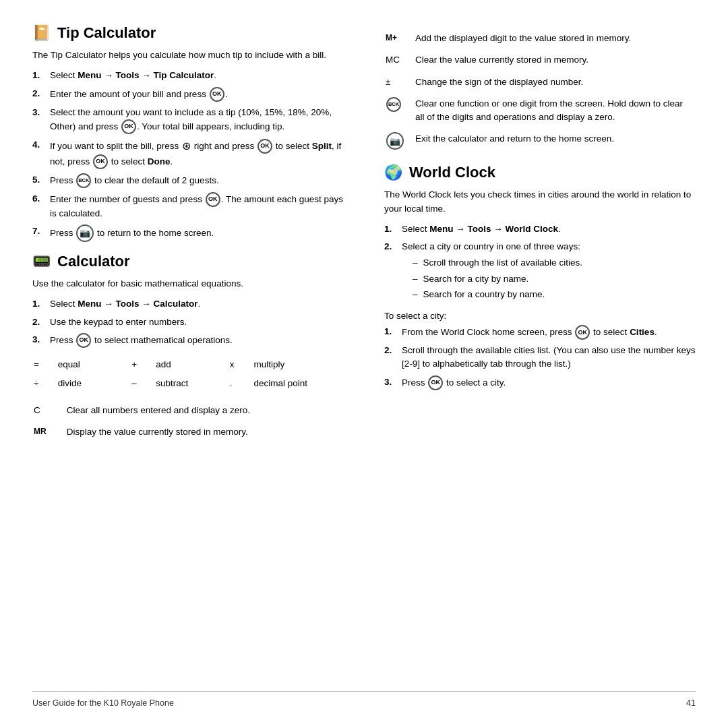 The width and height of the screenshot is (728, 728). What do you see at coordinates (188, 233) in the screenshot?
I see `tip-step-7: 7. Press 📷 to return to the home screen.` at bounding box center [188, 233].